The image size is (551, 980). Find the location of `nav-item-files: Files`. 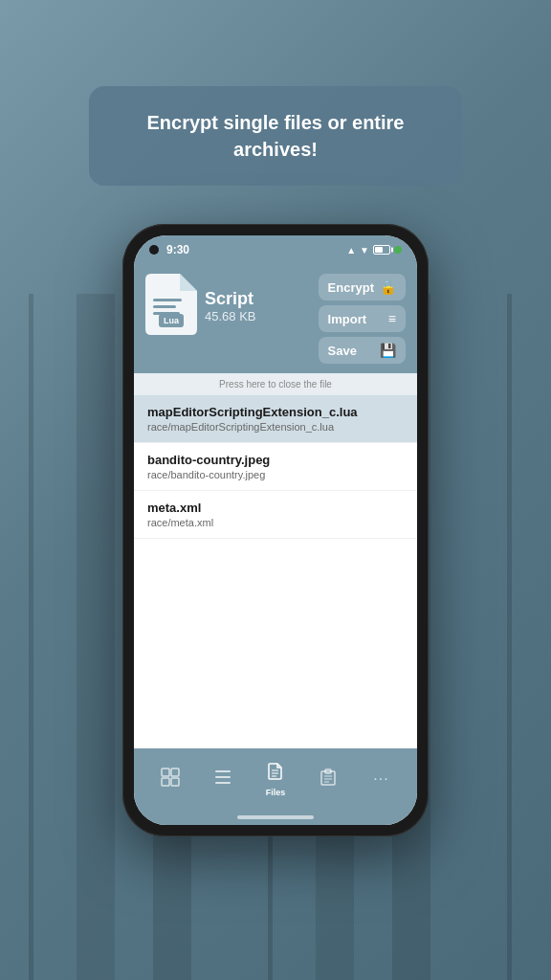

nav-item-files: Files is located at coordinates (276, 779).